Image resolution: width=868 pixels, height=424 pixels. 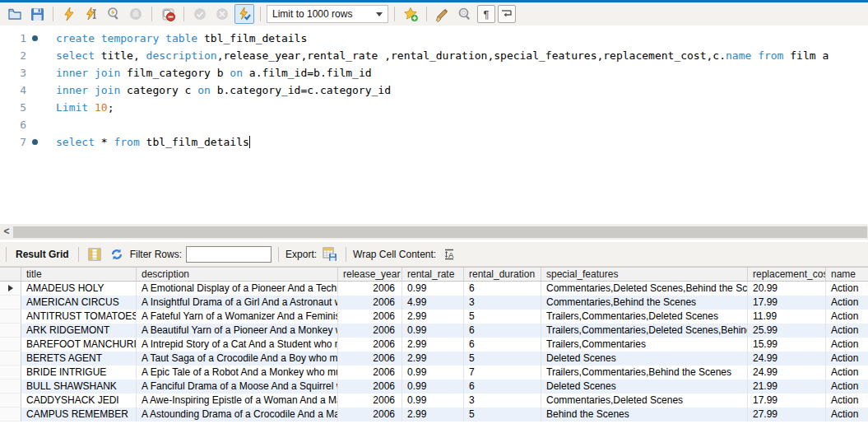 I want to click on open-file-icon, so click(x=15, y=14).